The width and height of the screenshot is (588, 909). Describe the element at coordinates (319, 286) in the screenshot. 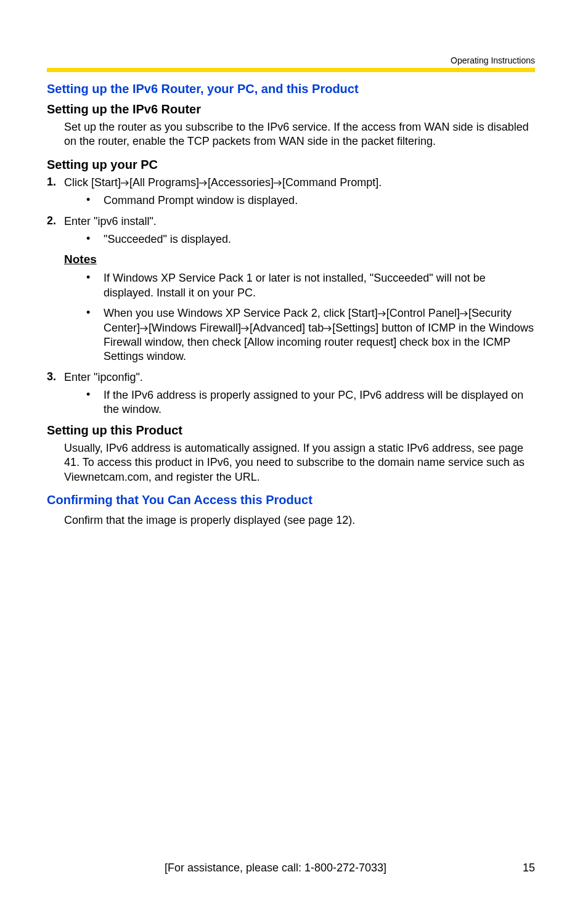

I see `bullet-text: If Windows XP Service Pack 1 or later is…` at that location.